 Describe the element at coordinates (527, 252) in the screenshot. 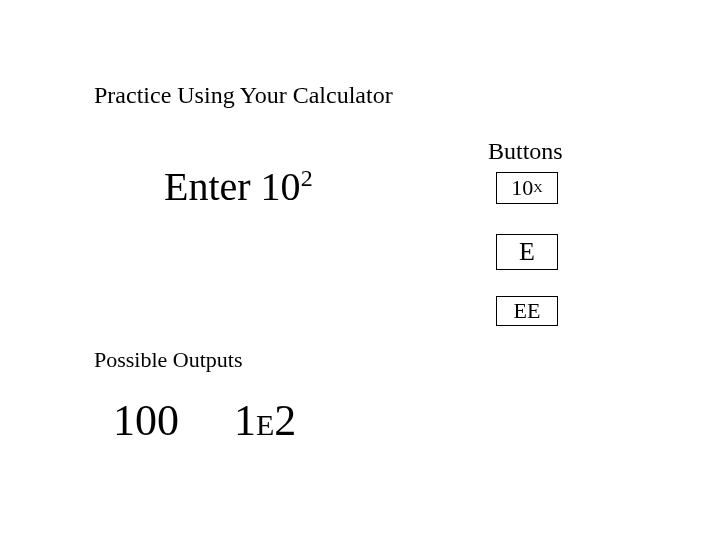

I see `button-e-label: E` at that location.